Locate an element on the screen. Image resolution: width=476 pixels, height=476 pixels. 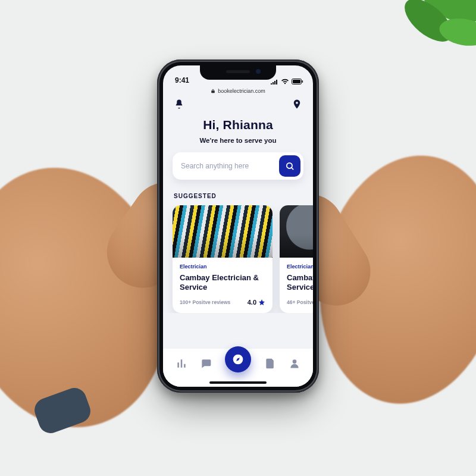
search-button is located at coordinates (290, 166).